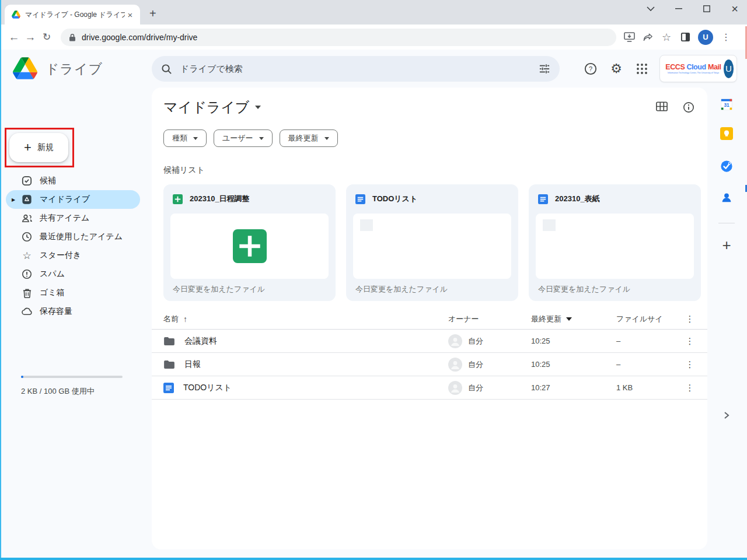 The width and height of the screenshot is (747, 560). What do you see at coordinates (727, 134) in the screenshot?
I see `keep-icon` at bounding box center [727, 134].